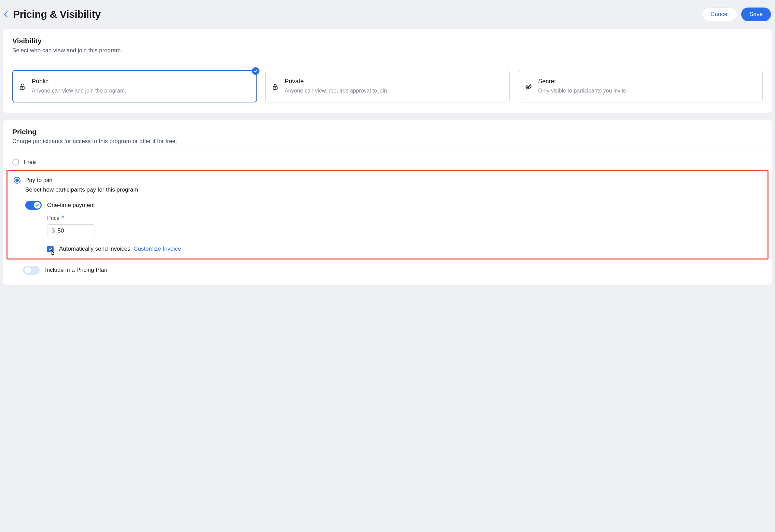 The image size is (775, 532). What do you see at coordinates (6, 14) in the screenshot?
I see `back-button` at bounding box center [6, 14].